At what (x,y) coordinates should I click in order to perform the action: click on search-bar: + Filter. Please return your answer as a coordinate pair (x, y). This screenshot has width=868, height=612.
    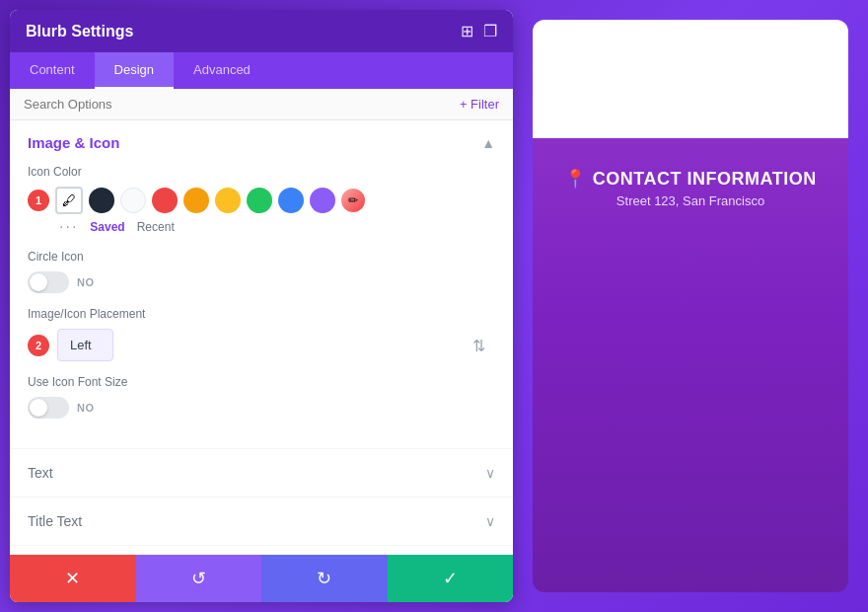
    Looking at the image, I should click on (261, 105).